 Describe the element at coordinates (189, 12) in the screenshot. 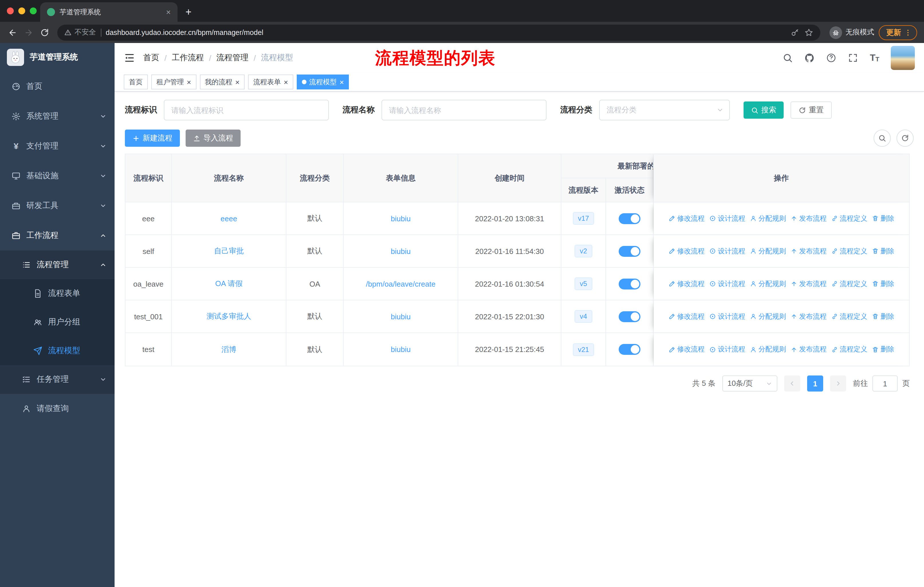

I see `new-tab-button: +` at that location.